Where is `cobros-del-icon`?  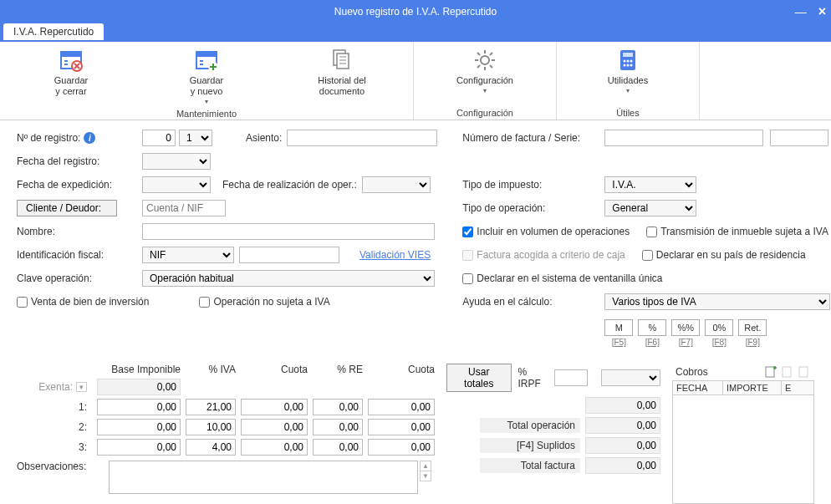 cobros-del-icon is located at coordinates (804, 372).